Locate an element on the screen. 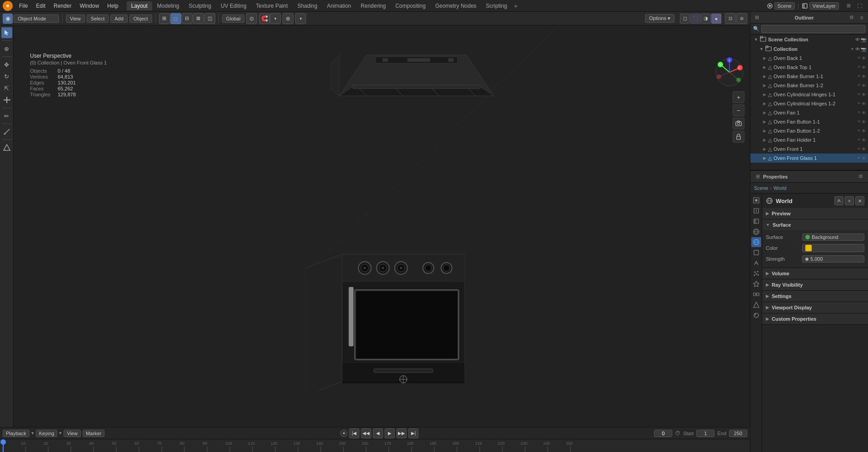 The width and height of the screenshot is (868, 452). full-screen-btn: ⛶ is located at coordinates (859, 6).